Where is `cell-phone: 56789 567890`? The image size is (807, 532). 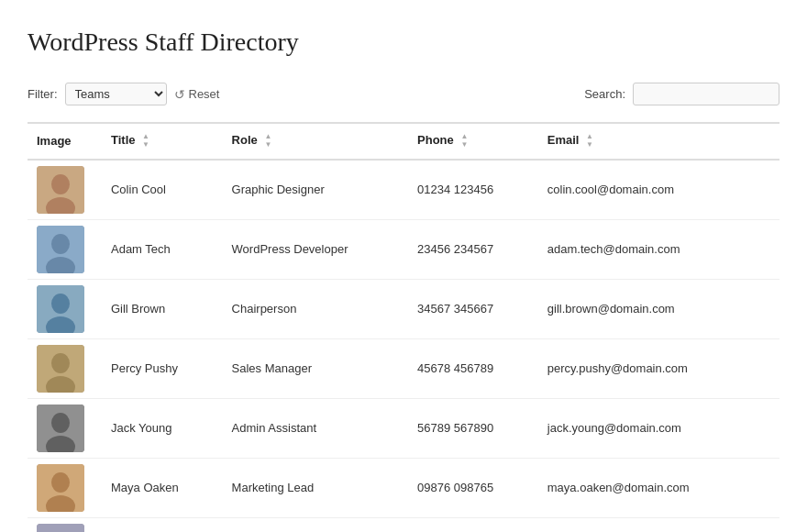
cell-phone: 56789 567890 is located at coordinates (473, 427).